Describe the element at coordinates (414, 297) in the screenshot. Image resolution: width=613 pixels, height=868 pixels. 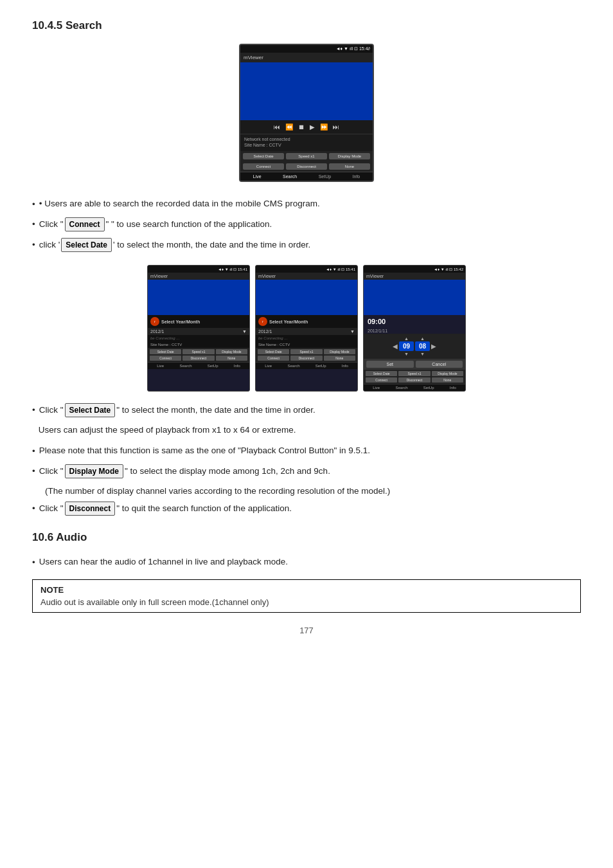
I see `p3-video` at that location.